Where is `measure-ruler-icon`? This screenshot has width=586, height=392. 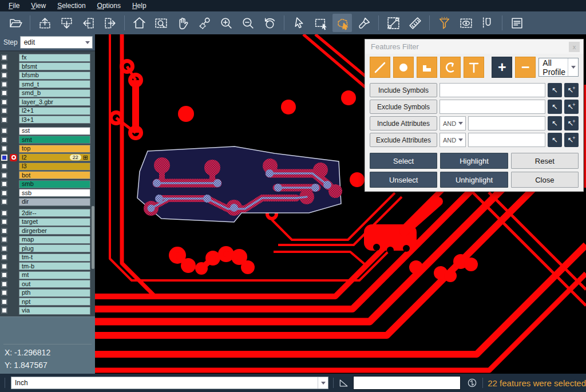
measure-ruler-icon is located at coordinates (415, 23).